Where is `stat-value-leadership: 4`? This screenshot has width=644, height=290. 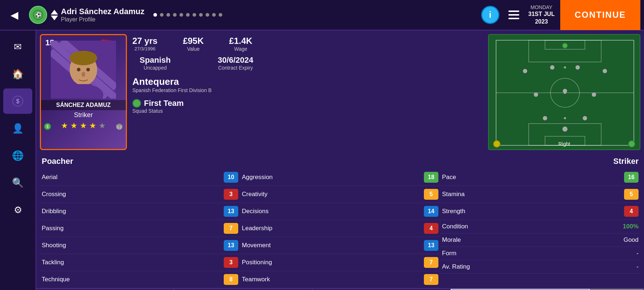
stat-value-leadership: 4 is located at coordinates (431, 228).